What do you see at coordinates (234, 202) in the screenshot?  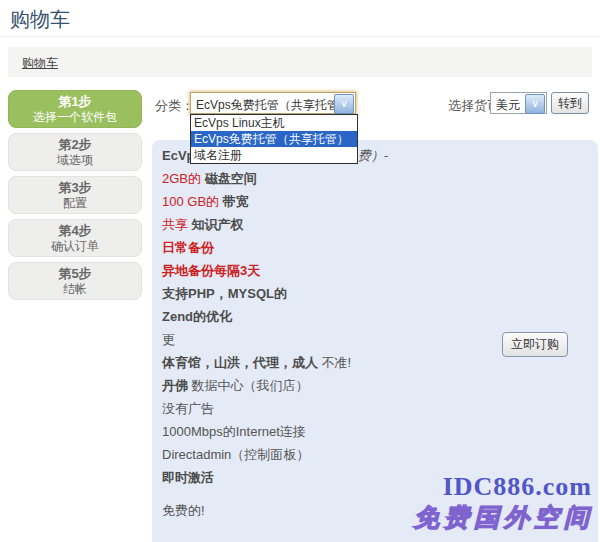 I see `feature-text: 带宽` at bounding box center [234, 202].